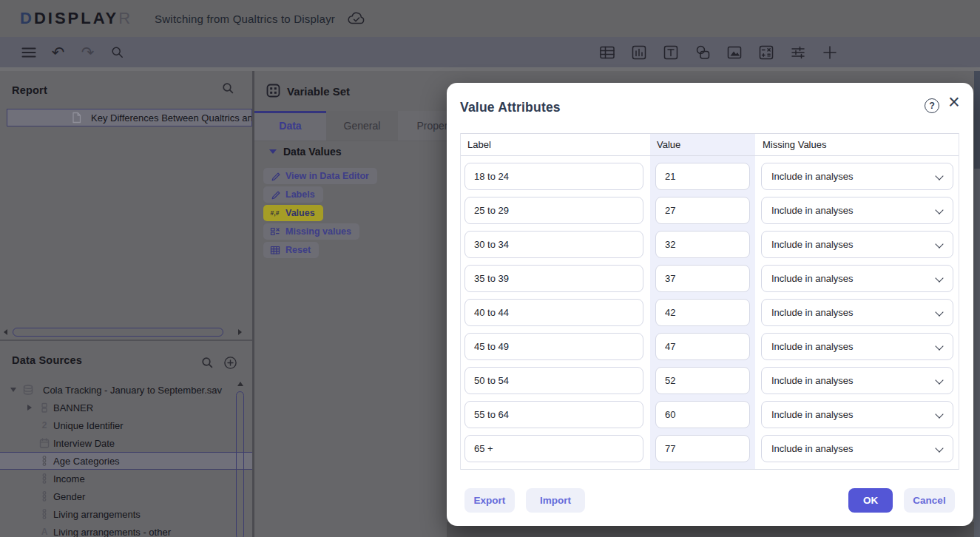  Describe the element at coordinates (929, 500) in the screenshot. I see `cancel-button: Cancel` at that location.